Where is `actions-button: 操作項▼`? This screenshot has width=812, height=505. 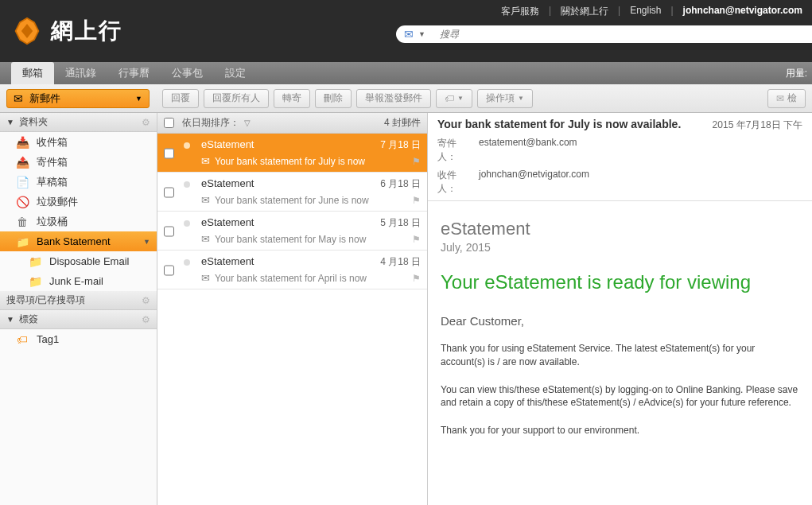
actions-button: 操作項▼ is located at coordinates (505, 99).